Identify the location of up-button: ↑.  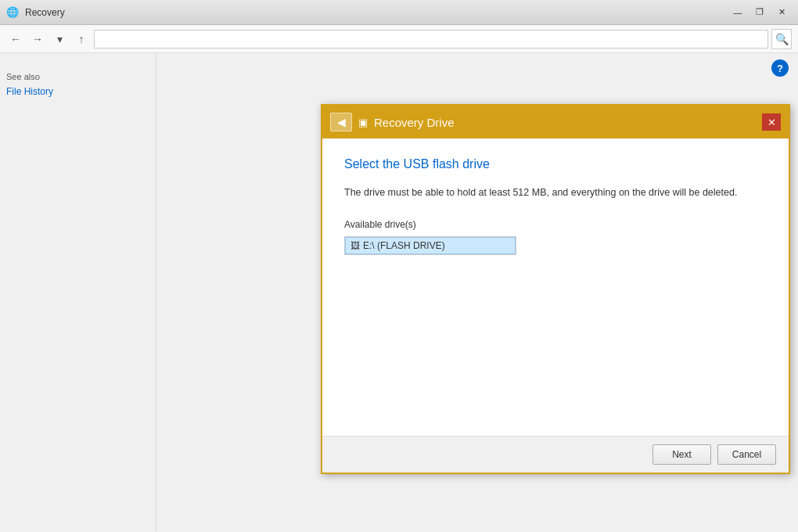
(81, 39).